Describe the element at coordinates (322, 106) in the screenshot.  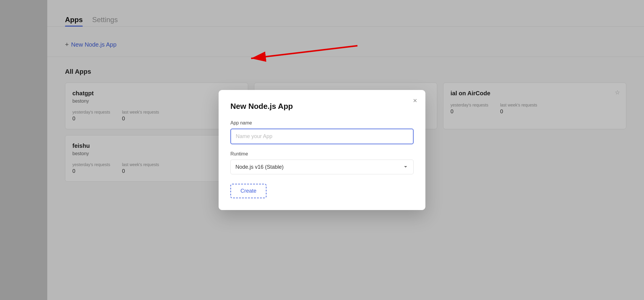
I see `modal-title: New Node.js App` at that location.